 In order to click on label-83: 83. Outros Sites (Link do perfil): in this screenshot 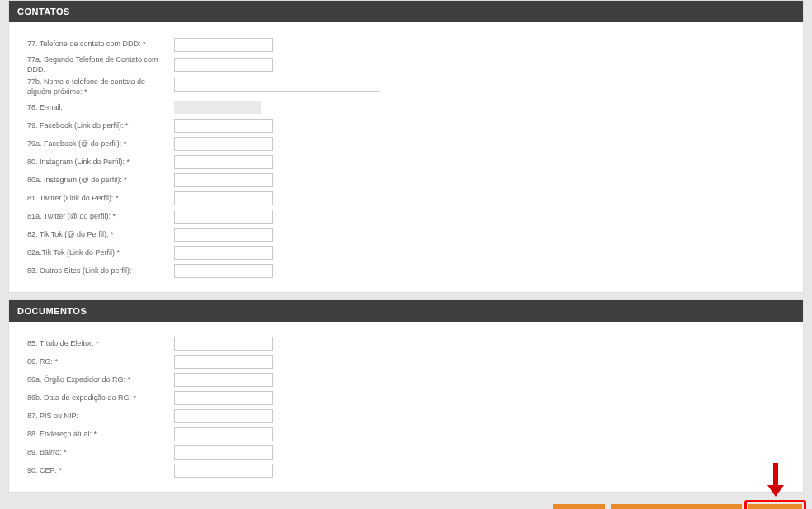, I will do `click(101, 271)`.